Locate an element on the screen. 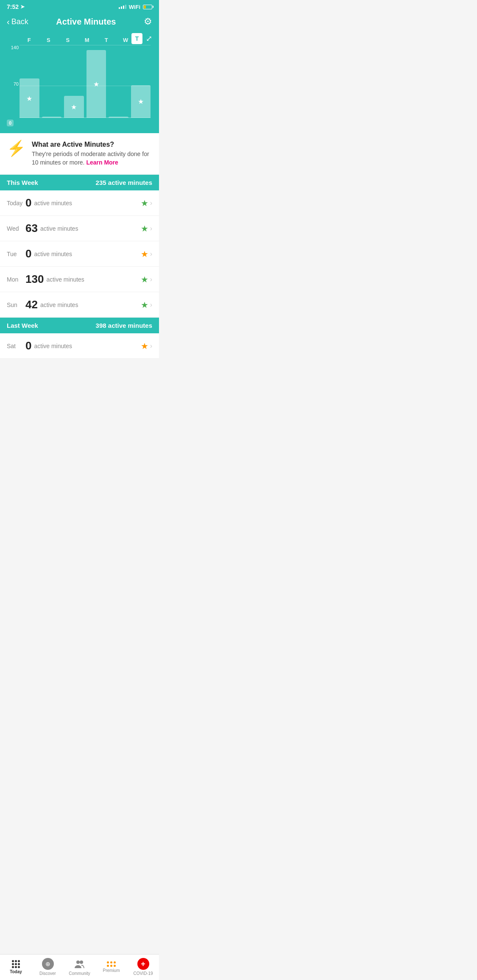 The width and height of the screenshot is (477, 980). star-wed: ★ is located at coordinates (145, 229).